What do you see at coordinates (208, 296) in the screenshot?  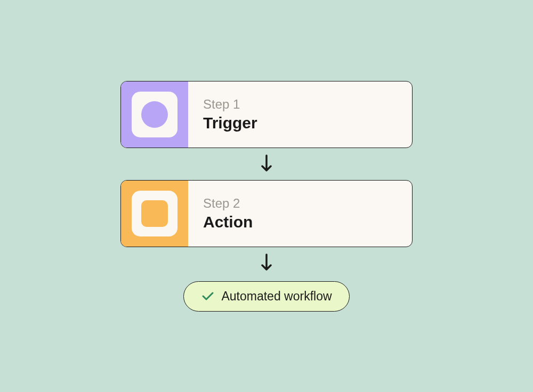 I see `check-icon` at bounding box center [208, 296].